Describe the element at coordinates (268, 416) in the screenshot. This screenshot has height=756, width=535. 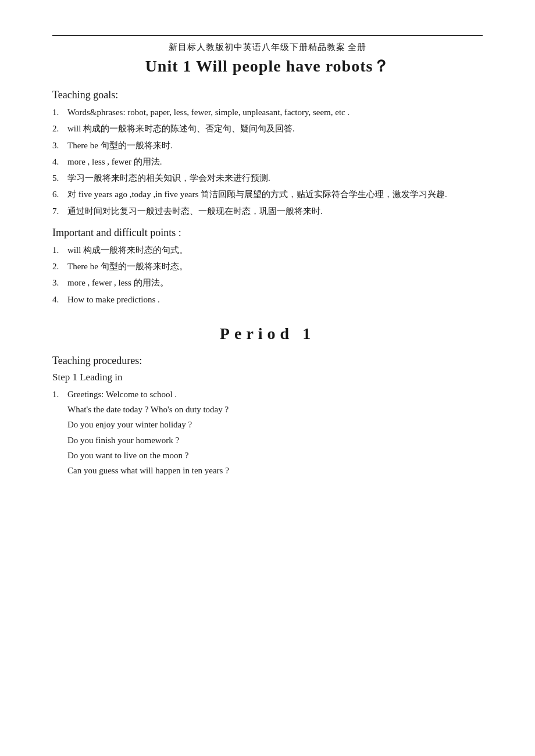
I see `teaching-procedures-section: Teaching procedures: Step 1 Leading in 1…` at that location.